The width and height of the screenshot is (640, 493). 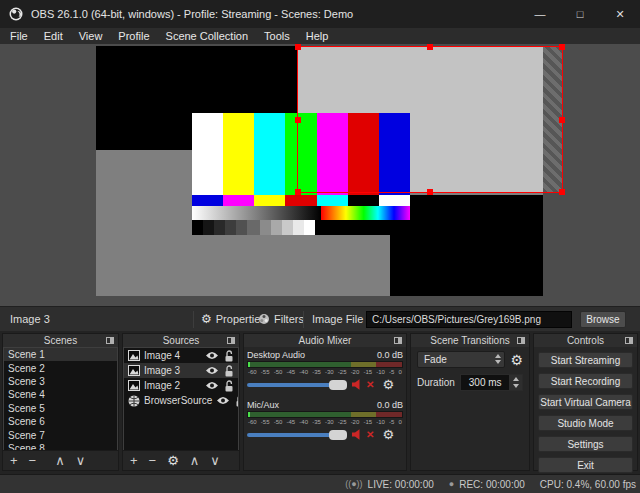 What do you see at coordinates (33, 460) in the screenshot?
I see `remove-scene-button: −` at bounding box center [33, 460].